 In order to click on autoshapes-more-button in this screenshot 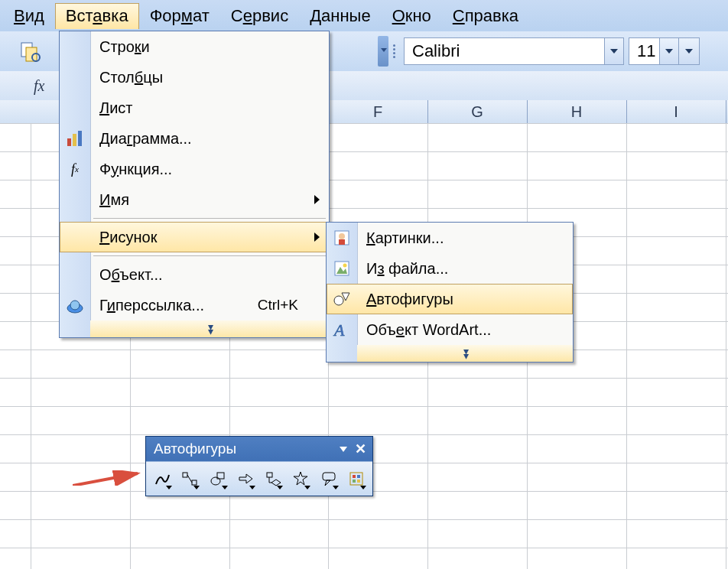, I will do `click(356, 479)`.